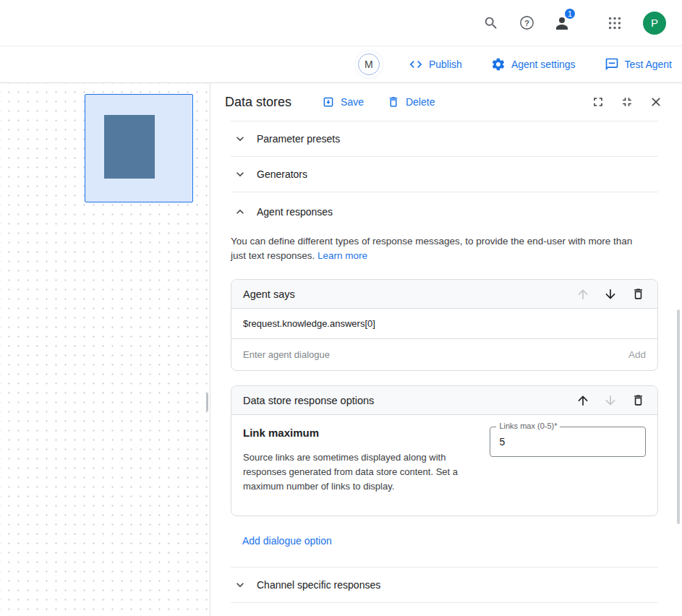  I want to click on fullscreen-icon, so click(598, 102).